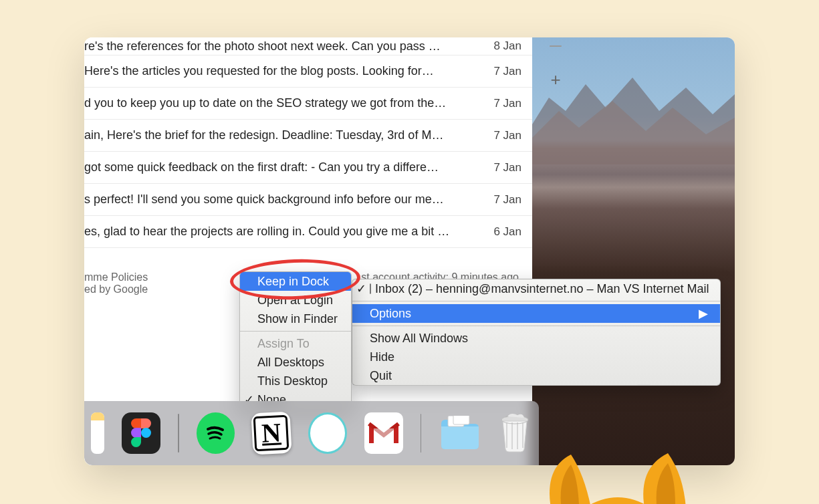  Describe the element at coordinates (116, 289) in the screenshot. I see `footer-powered: ed by Google` at that location.